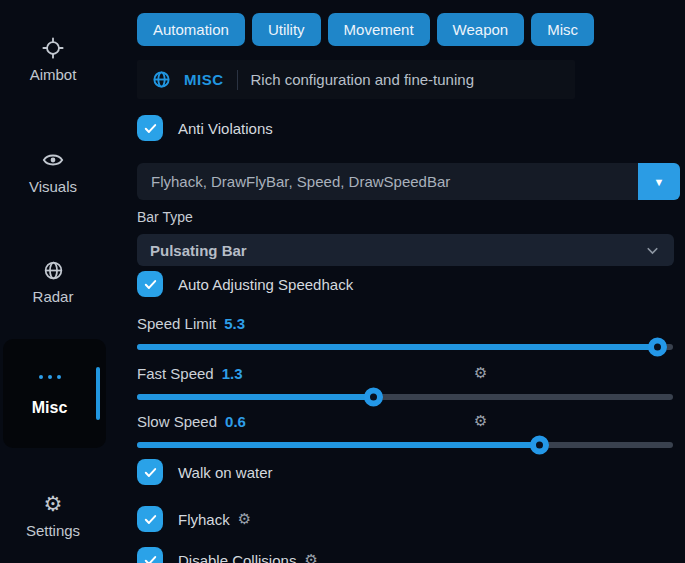 Image resolution: width=685 pixels, height=563 pixels. Describe the element at coordinates (408, 430) in the screenshot. I see `slider-group-slow-speed: Slow Speed 0.6 ⚙` at that location.